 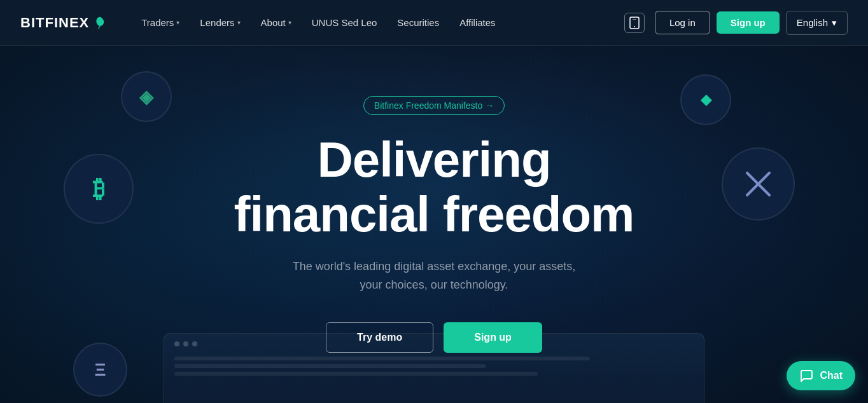 I want to click on eos-icon: ◆, so click(x=706, y=100).